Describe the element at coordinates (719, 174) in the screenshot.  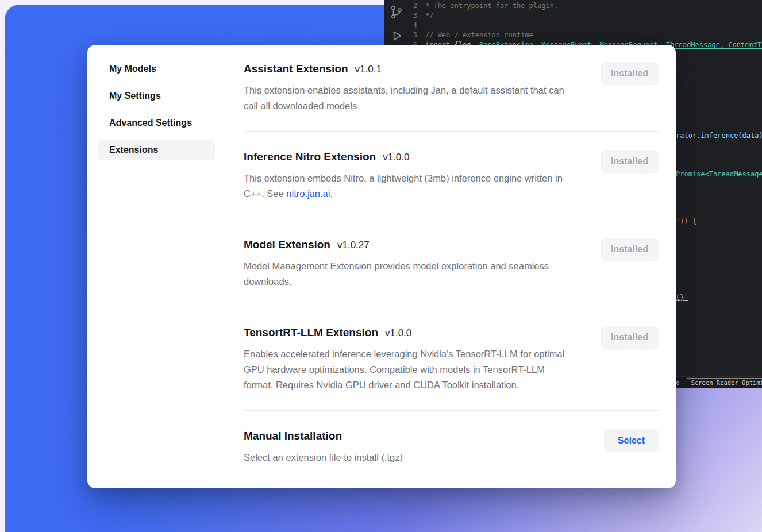
I see `code-fragment: Promise<ThreadMessage>` at that location.